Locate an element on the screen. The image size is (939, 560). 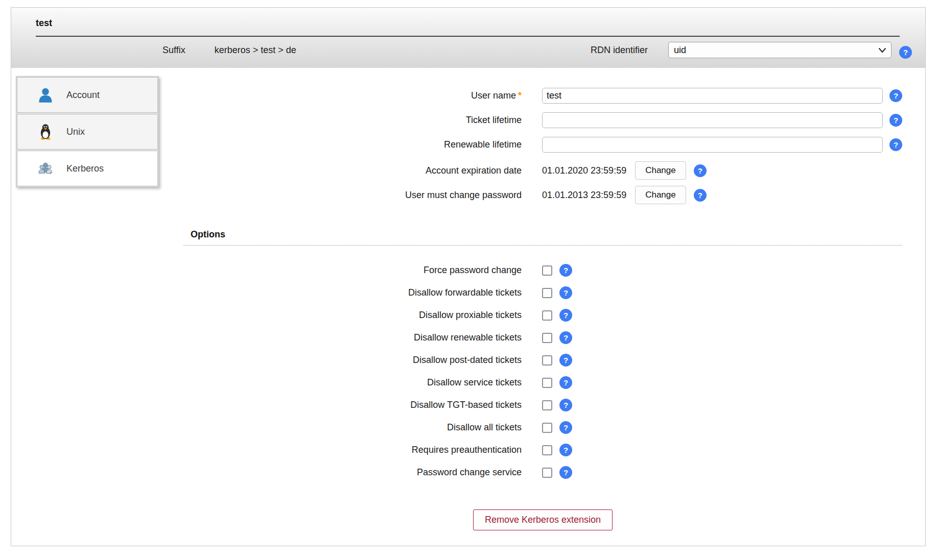
remove-extension-area: Remove Kerberos extension is located at coordinates (543, 520).